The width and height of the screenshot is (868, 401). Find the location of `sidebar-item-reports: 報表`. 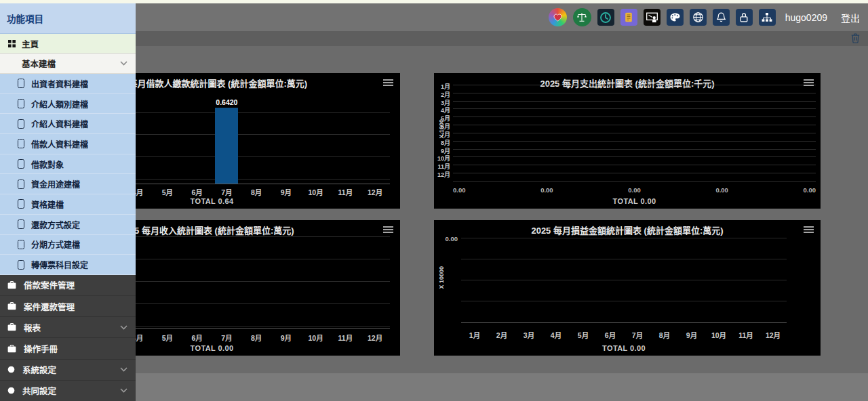

sidebar-item-reports: 報表 is located at coordinates (68, 328).